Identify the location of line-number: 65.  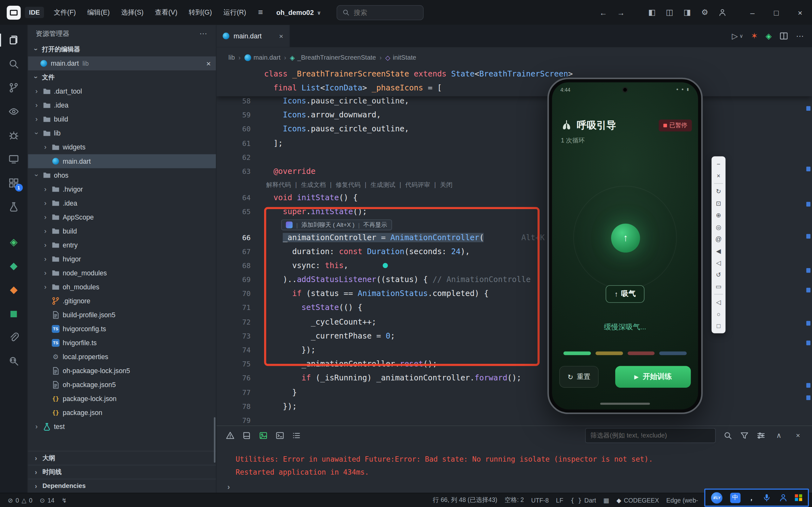
(240, 212).